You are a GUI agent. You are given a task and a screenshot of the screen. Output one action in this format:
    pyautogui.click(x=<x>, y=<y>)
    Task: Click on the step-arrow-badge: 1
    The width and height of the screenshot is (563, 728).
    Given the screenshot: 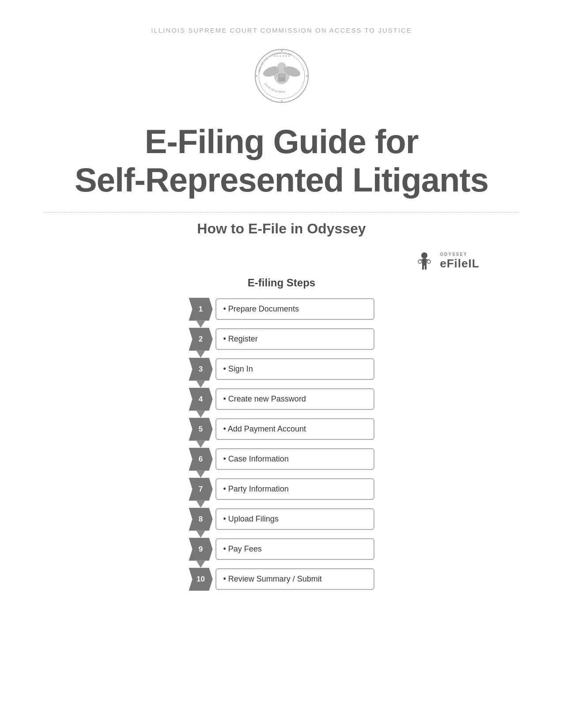 What is the action you would take?
    pyautogui.click(x=201, y=309)
    